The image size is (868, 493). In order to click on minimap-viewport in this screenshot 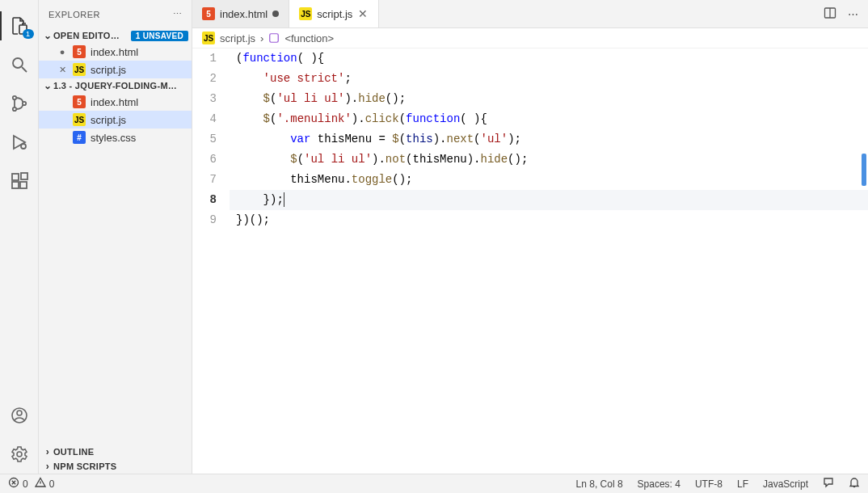, I will do `click(864, 170)`.